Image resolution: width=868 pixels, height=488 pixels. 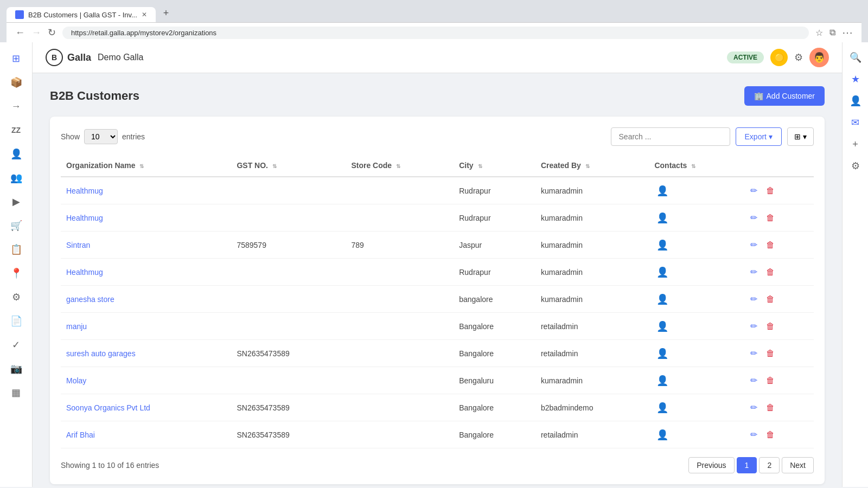 What do you see at coordinates (16, 154) in the screenshot?
I see `sidebar-icon-person: 👤` at bounding box center [16, 154].